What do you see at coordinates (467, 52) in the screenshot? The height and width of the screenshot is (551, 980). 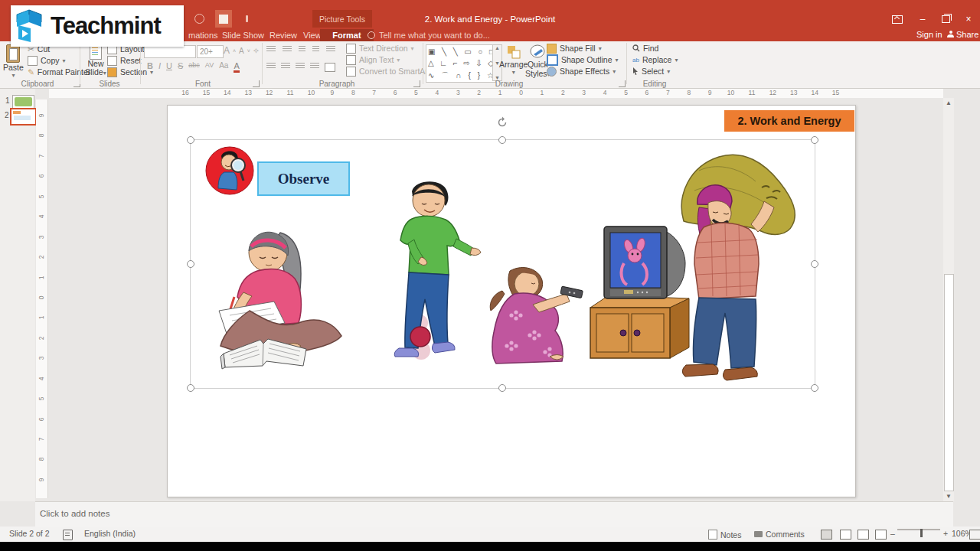 I see `shape-glyph: ▭` at bounding box center [467, 52].